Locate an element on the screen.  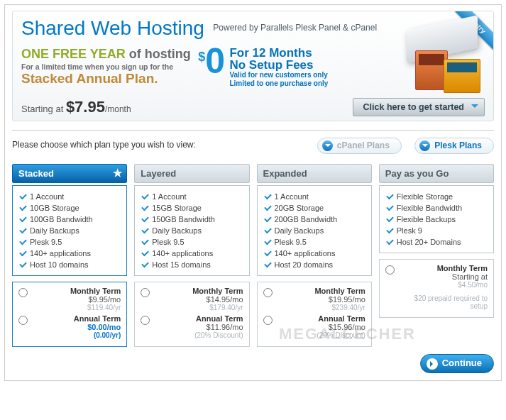
term-price: $0.00/mo is located at coordinates (77, 327).